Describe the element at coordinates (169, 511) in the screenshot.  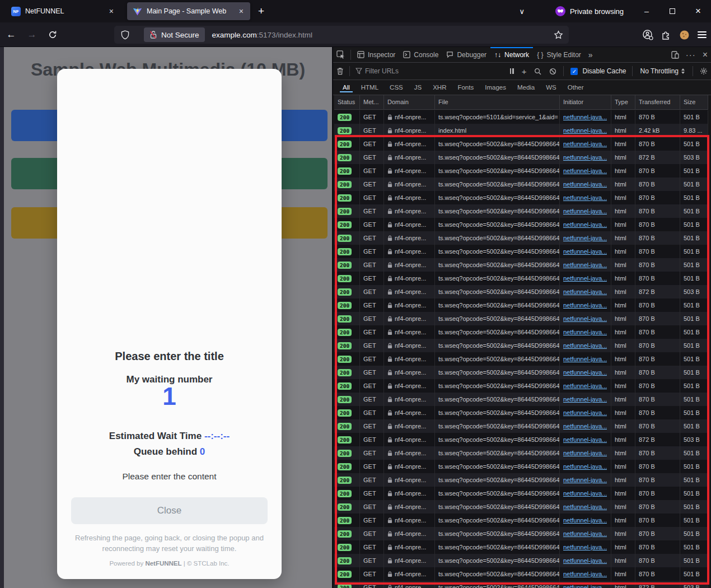
I see `close-button: Close` at that location.